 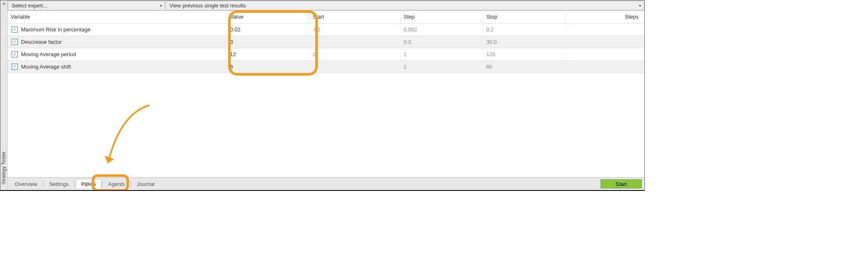 What do you see at coordinates (326, 6) in the screenshot?
I see `toolbar: Select expert... ▾ View previous single …` at bounding box center [326, 6].